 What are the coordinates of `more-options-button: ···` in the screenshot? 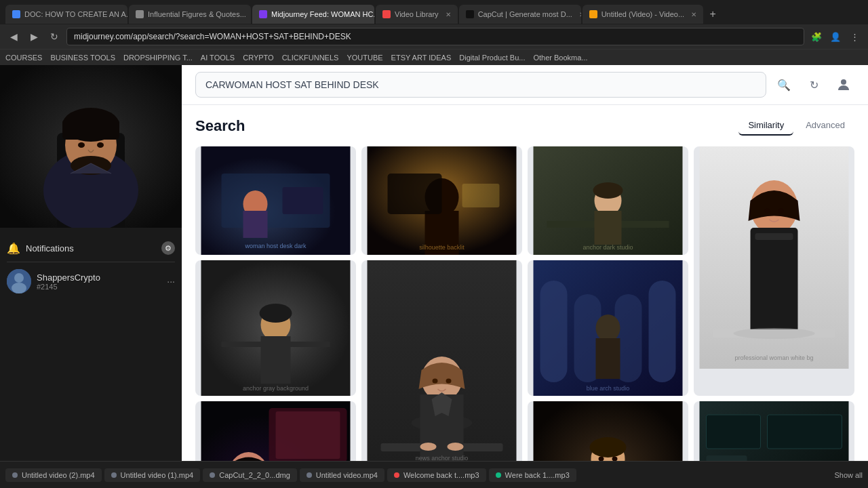 It's located at (171, 281).